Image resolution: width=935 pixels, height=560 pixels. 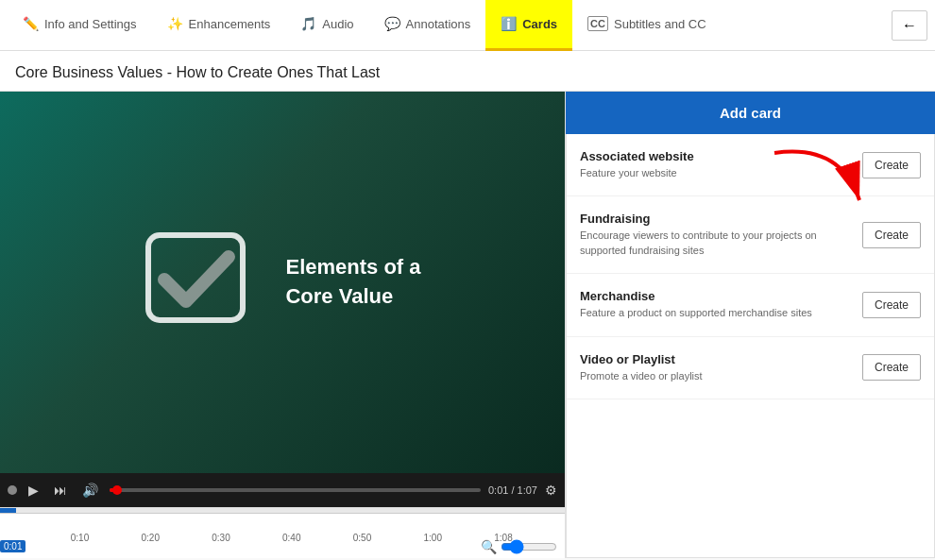 I want to click on marker-0-50: 0:50, so click(x=363, y=538).